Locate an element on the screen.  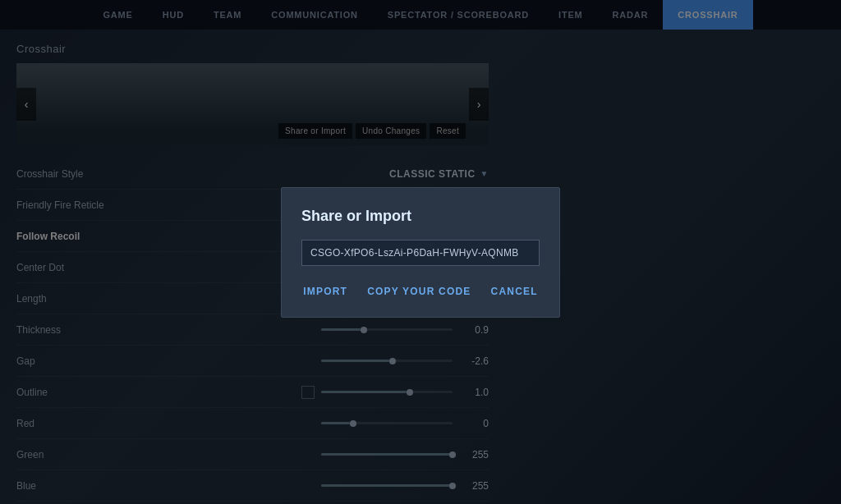
import-button: IMPORT is located at coordinates (325, 291).